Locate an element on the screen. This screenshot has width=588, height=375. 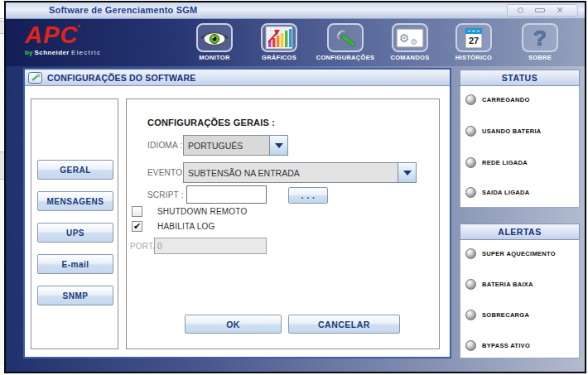
nav-graficos-label: GRÁFICOS is located at coordinates (279, 58).